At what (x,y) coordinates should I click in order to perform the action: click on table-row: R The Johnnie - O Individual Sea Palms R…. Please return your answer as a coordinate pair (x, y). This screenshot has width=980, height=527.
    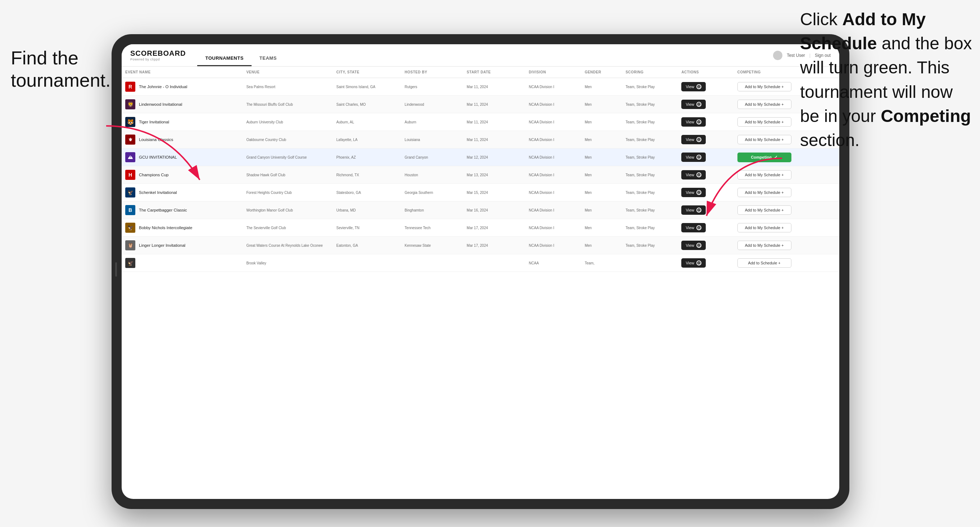
    Looking at the image, I should click on (480, 87).